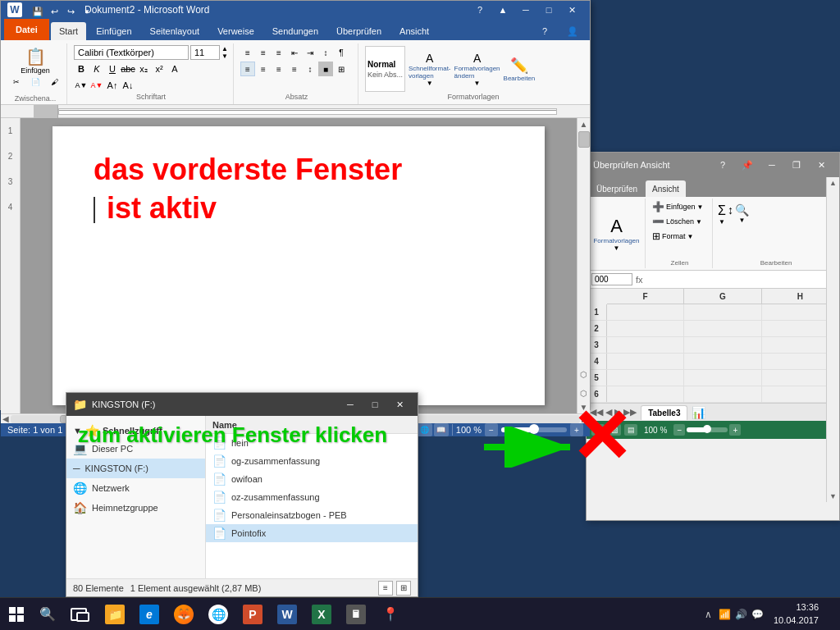  What do you see at coordinates (16, 614) in the screenshot?
I see `start-button` at bounding box center [16, 614].